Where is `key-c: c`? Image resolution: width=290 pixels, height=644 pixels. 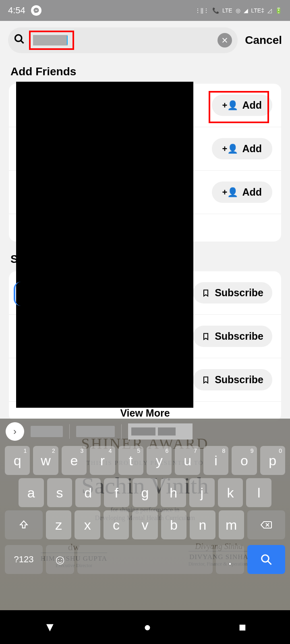
key-c: c is located at coordinates (116, 525).